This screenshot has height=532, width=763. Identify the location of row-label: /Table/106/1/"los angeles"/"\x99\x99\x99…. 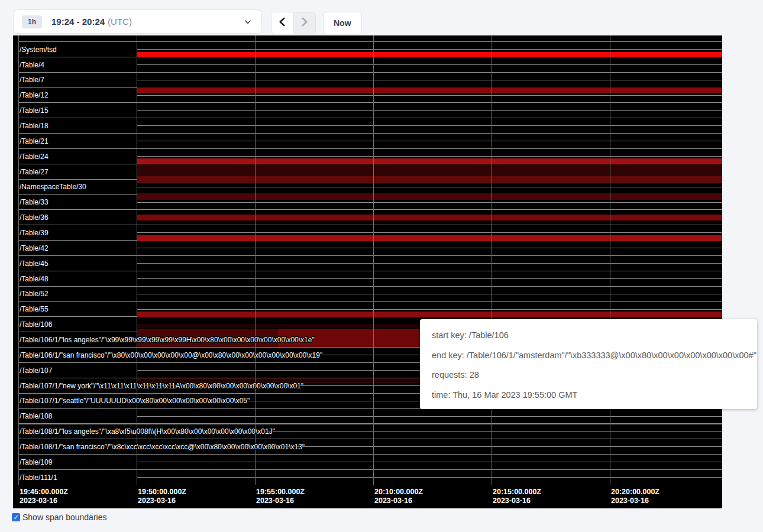
(167, 340).